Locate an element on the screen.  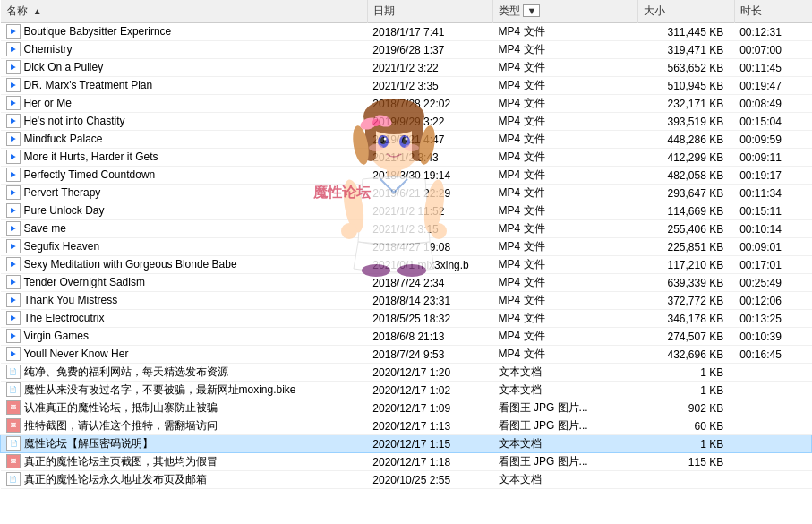
table-row: ▶The Electrocutrix 2018/5/25 18:32 MP4 文… is located at coordinates (406, 319).